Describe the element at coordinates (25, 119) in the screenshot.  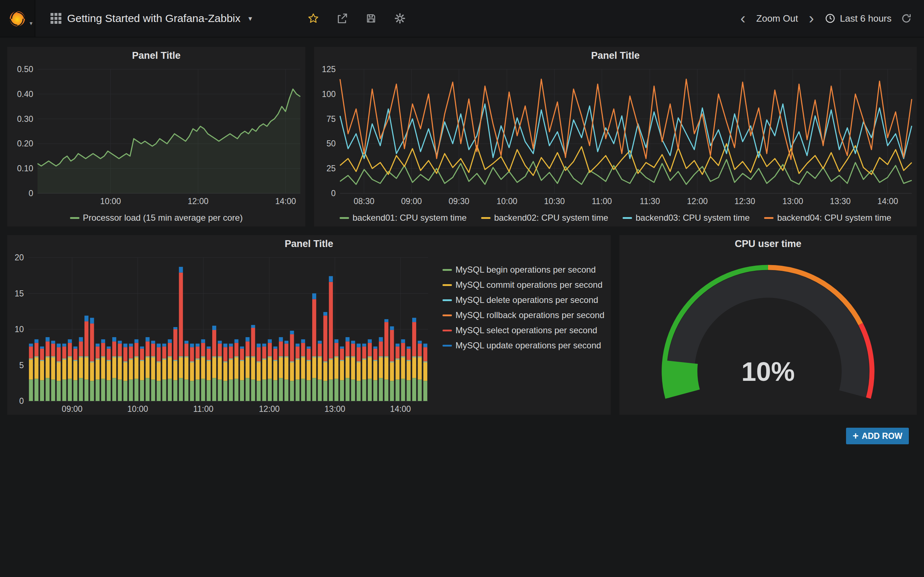
I see `svg-text: 0.30` at that location.